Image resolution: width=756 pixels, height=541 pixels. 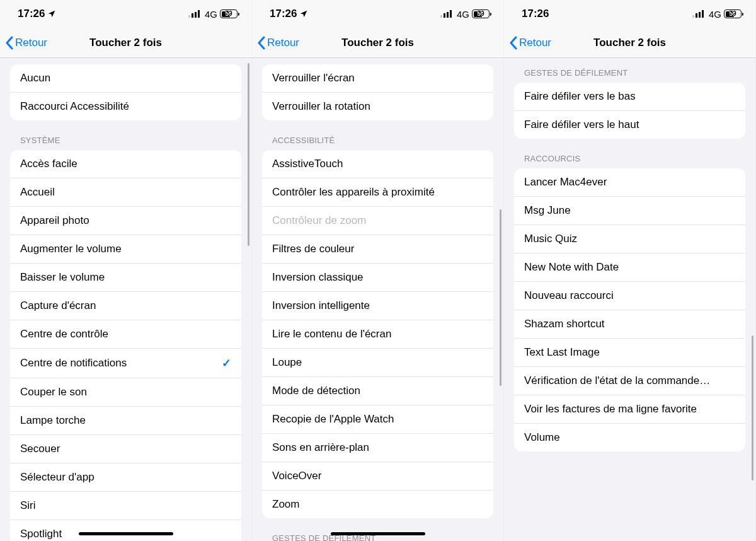 I want to click on list-item: Vérification de l'état de la commande…, so click(x=630, y=381).